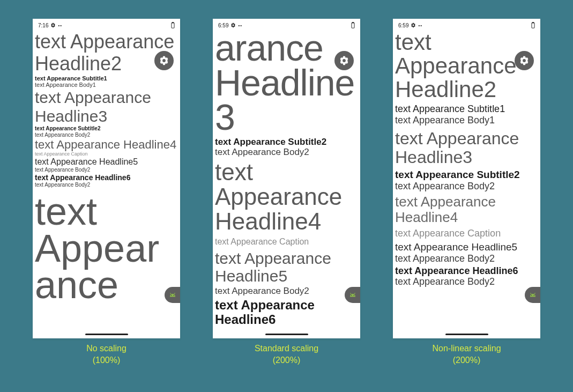  Describe the element at coordinates (50, 26) in the screenshot. I see `status-left: 7:16 ••` at that location.